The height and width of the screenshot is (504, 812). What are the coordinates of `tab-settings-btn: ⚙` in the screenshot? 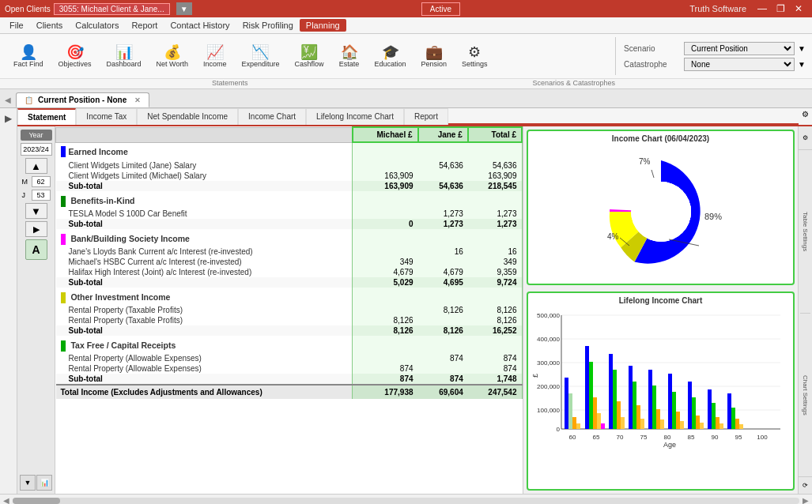 It's located at (805, 117).